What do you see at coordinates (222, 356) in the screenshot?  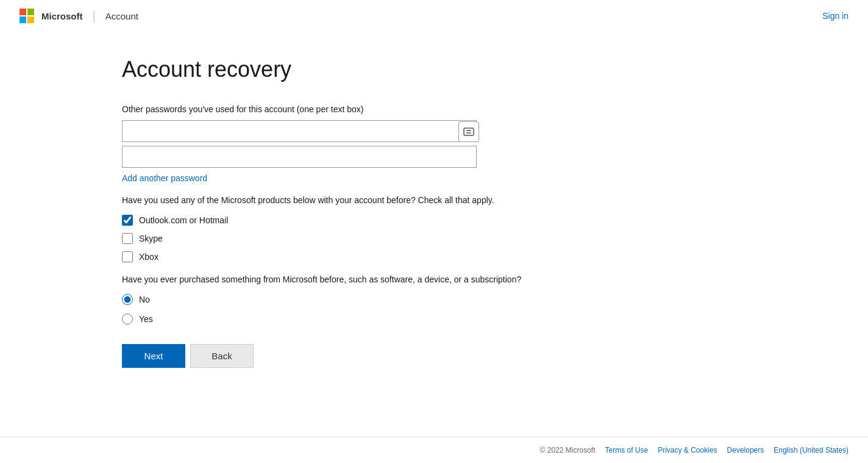 I see `back-button: Back` at bounding box center [222, 356].